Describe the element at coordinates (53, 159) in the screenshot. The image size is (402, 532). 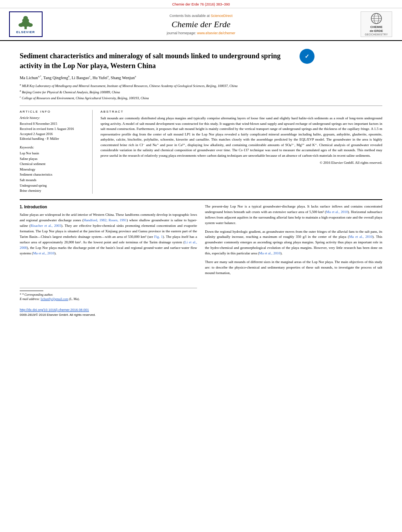
I see `keyword-2: Saline playas` at that location.